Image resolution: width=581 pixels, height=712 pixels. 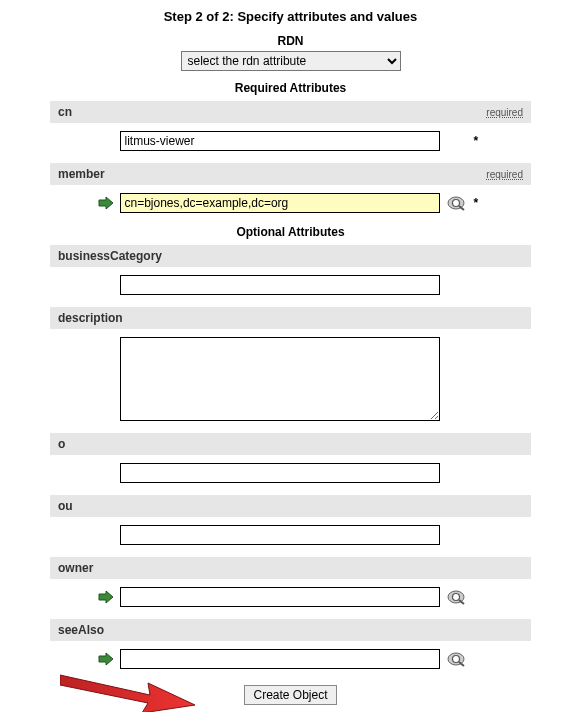 What do you see at coordinates (65, 112) in the screenshot?
I see `attr-label-cn: cn` at bounding box center [65, 112].